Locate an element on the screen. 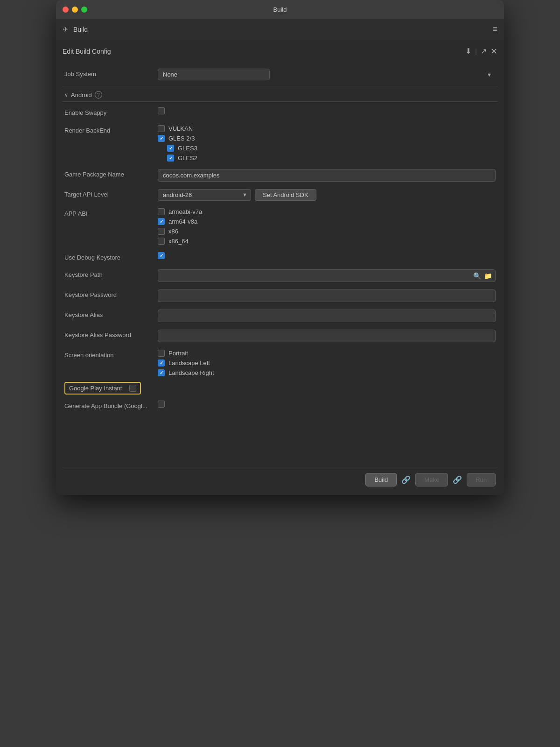 This screenshot has height=747, width=560. job-system-select-wrap: None TBB TaskFlow ▼ is located at coordinates (327, 75).